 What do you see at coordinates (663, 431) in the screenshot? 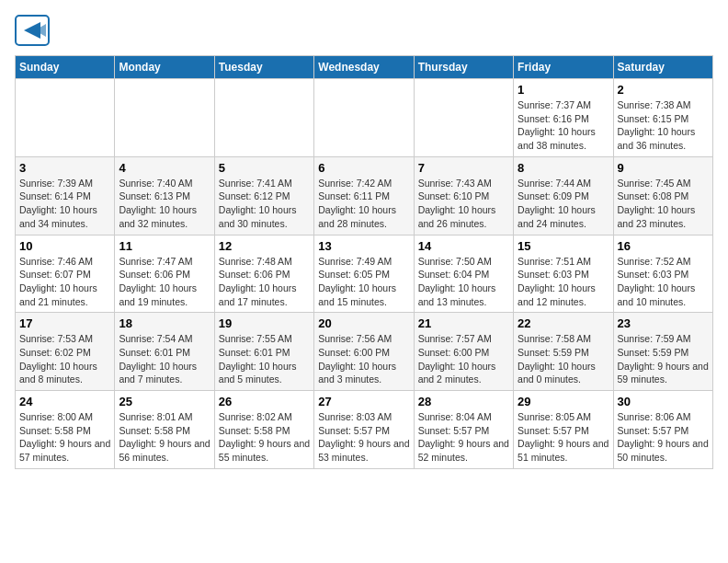
I see `calendar-cell: 30Sunrise: 8:06 AM Sunset: 5:57 PM Dayli…` at bounding box center [663, 431].